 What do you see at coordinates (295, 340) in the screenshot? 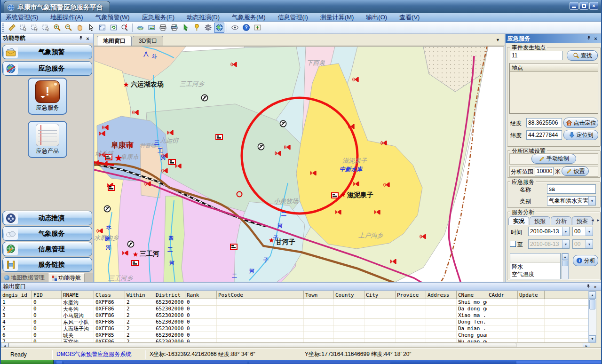
I see `table-row: 70五官沟0XFF8626523020000Wu guan gou` at bounding box center [295, 340].